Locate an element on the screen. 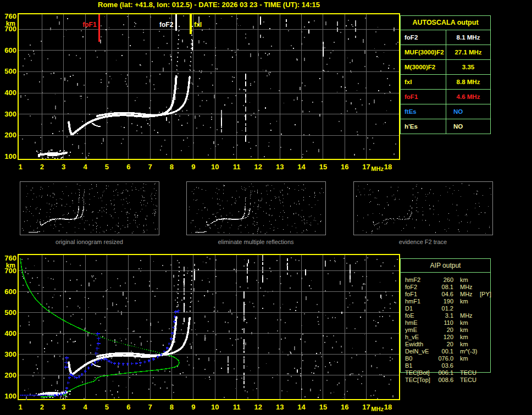  aip-row-B0: B0076.0km is located at coordinates (468, 358).